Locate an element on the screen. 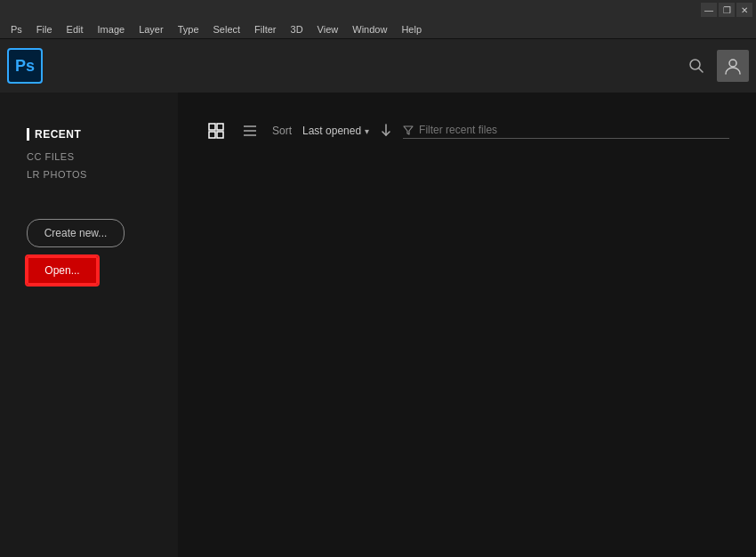 This screenshot has width=756, height=557. sort-label: Sort is located at coordinates (282, 131).